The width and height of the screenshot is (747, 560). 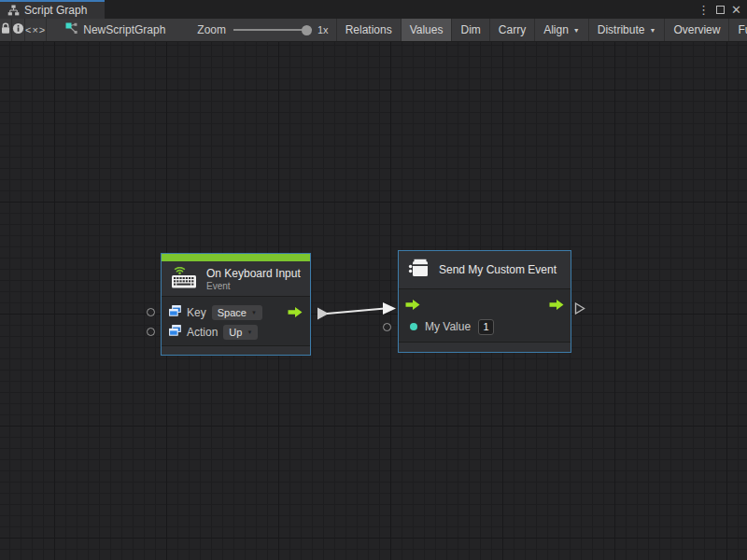 I want to click on event-node-strip, so click(x=235, y=258).